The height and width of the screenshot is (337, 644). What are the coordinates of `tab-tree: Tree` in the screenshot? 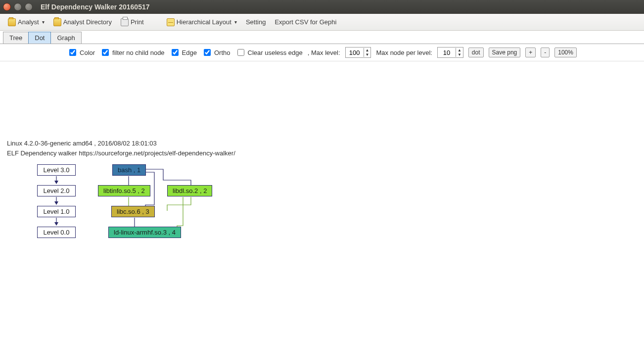 It's located at (16, 38).